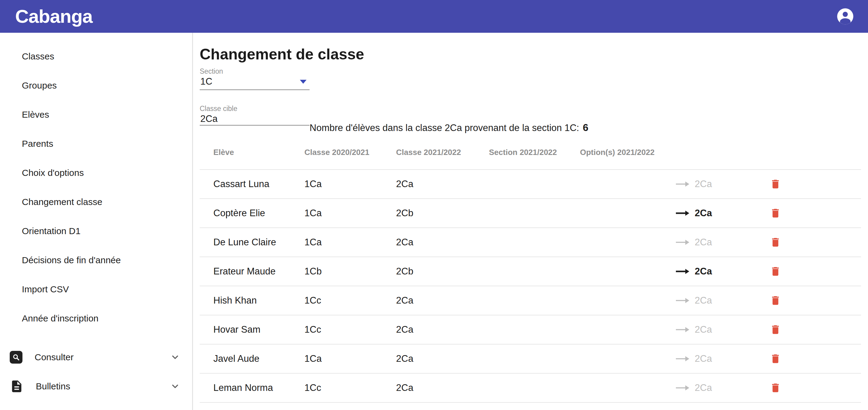 The height and width of the screenshot is (410, 868). Describe the element at coordinates (442, 152) in the screenshot. I see `col-header-classe-2021-2022: Classe 2021/2022` at that location.